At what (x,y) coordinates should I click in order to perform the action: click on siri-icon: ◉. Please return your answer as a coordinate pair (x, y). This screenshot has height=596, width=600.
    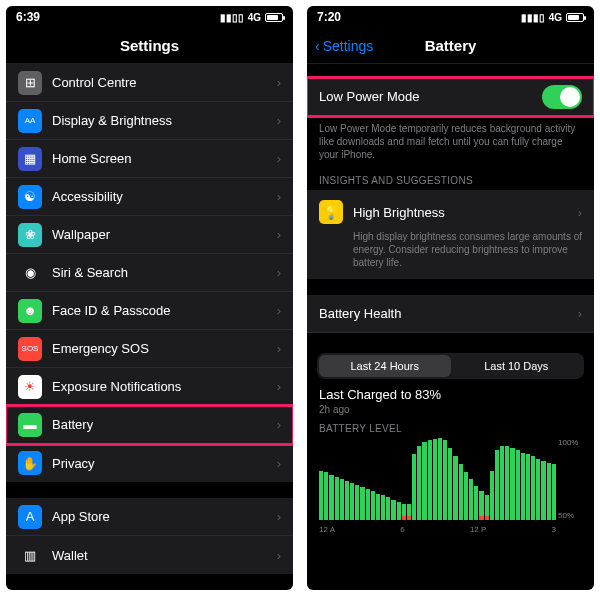
    Looking at the image, I should click on (30, 273).